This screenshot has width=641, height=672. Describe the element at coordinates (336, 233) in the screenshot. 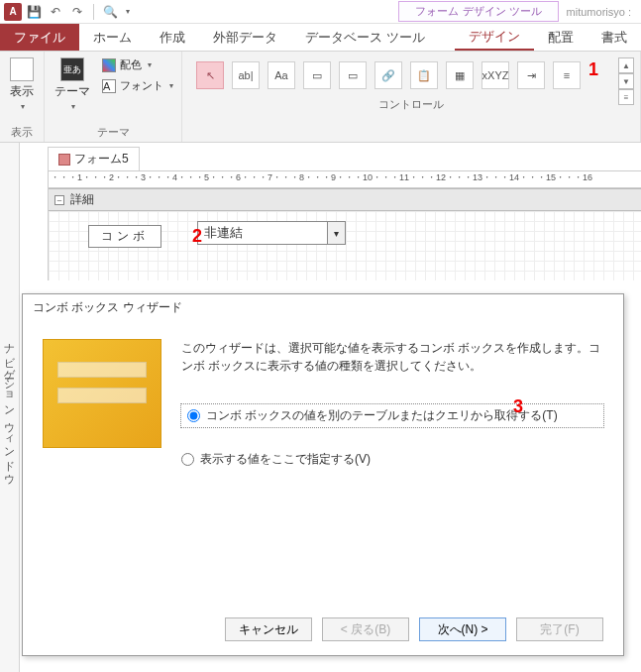

I see `combo-dropdown-icon: ▾` at that location.